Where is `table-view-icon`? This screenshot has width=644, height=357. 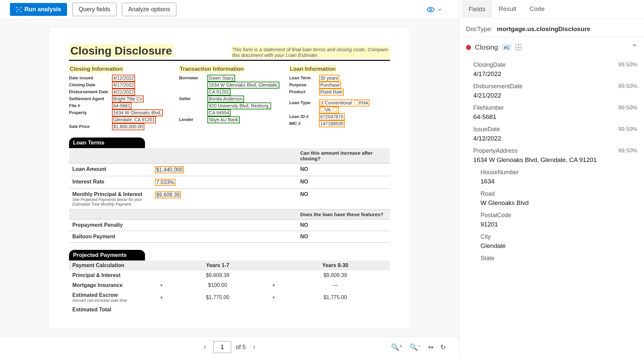
table-view-icon is located at coordinates (519, 47).